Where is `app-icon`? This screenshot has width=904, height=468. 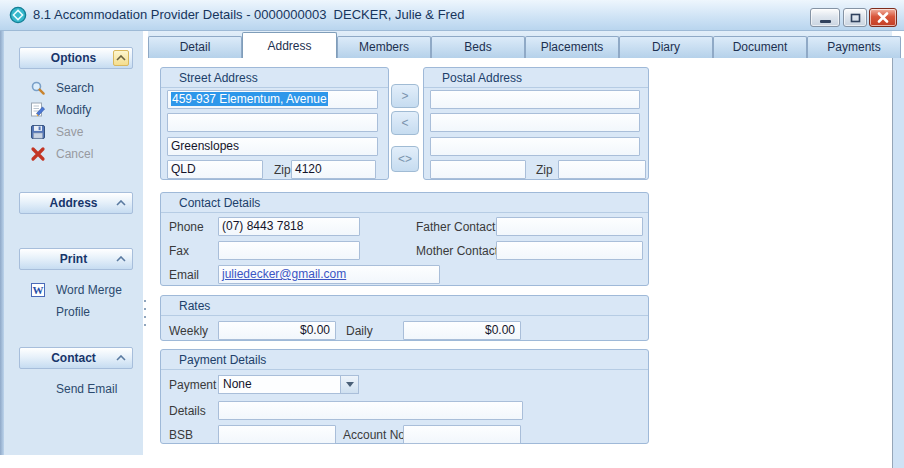
app-icon is located at coordinates (18, 15).